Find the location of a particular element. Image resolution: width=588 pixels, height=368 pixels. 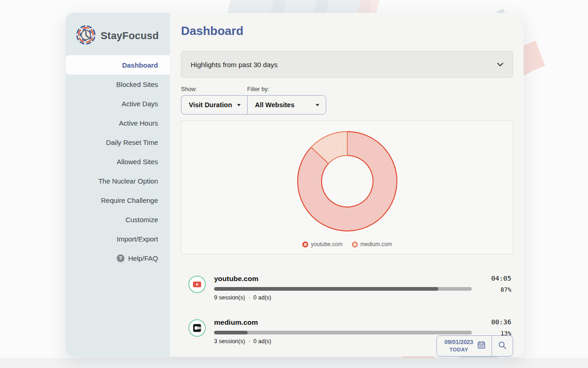

show-group: Show: Visit Duration is located at coordinates (214, 100).